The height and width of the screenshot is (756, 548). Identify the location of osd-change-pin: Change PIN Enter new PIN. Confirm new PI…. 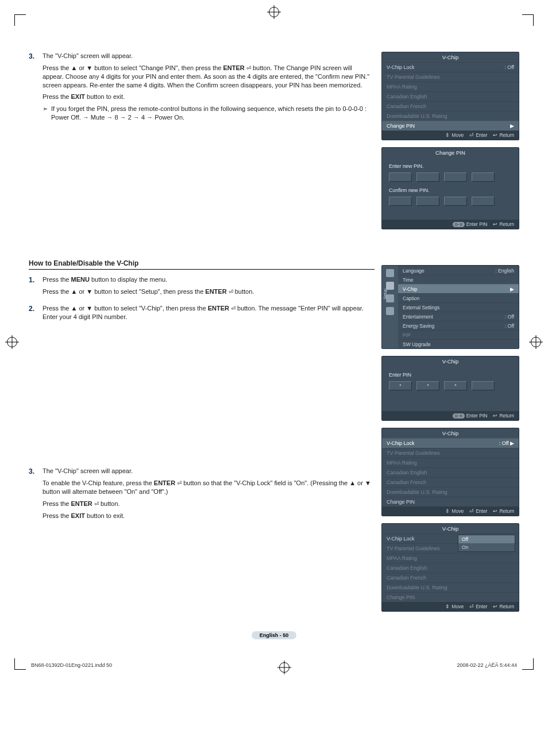
(450, 189).